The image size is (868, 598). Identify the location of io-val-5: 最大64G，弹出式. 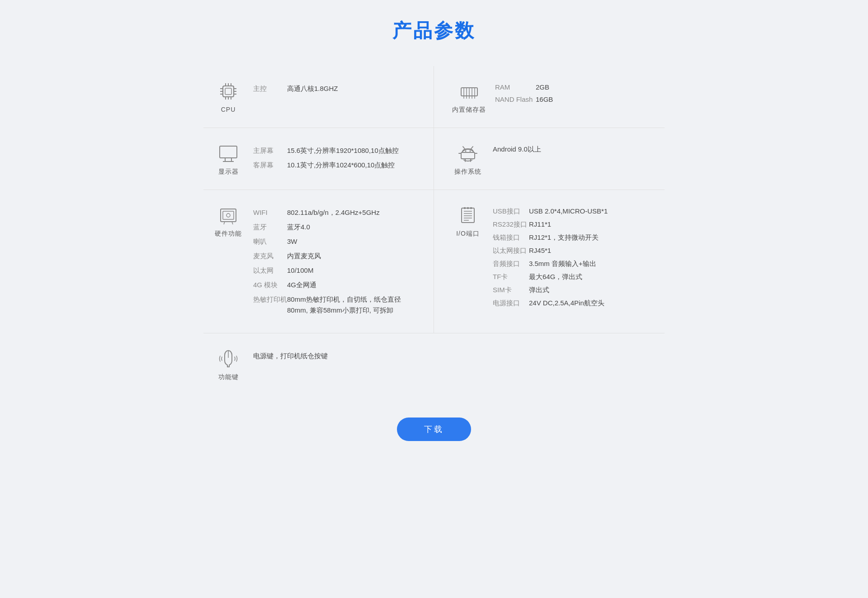
(556, 277).